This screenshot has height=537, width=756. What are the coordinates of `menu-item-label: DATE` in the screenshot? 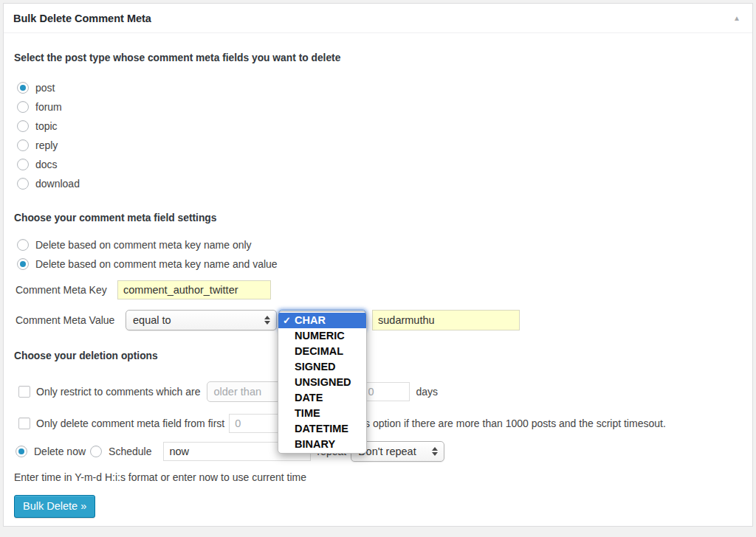 It's located at (309, 398).